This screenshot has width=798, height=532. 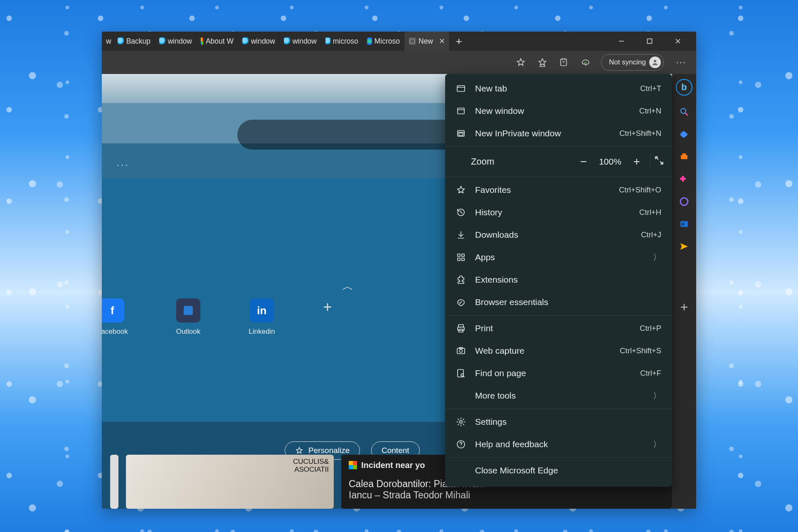 What do you see at coordinates (543, 351) in the screenshot?
I see `menu-item-label: Web capture` at bounding box center [543, 351].